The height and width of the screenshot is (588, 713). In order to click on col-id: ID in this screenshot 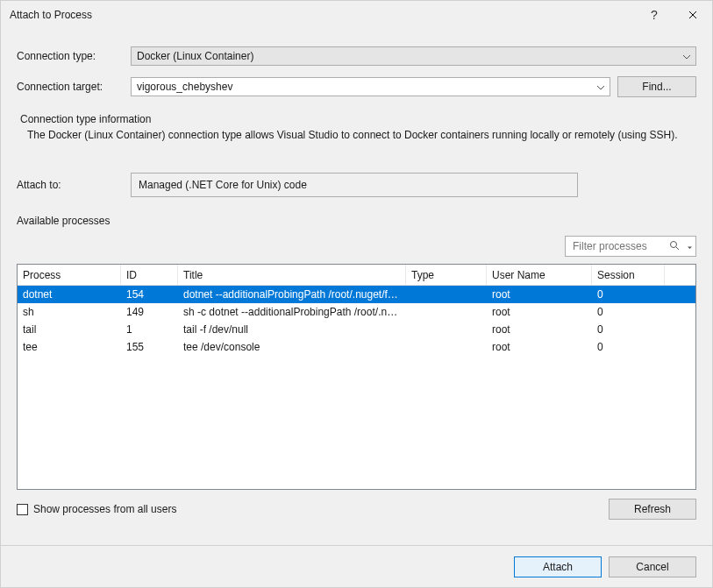, I will do `click(149, 275)`.